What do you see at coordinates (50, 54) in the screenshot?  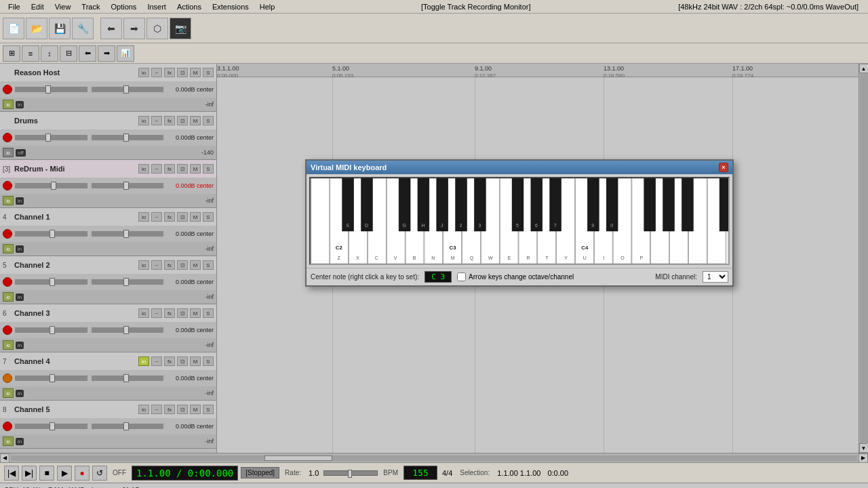 I see `resize-btn: ↕` at bounding box center [50, 54].